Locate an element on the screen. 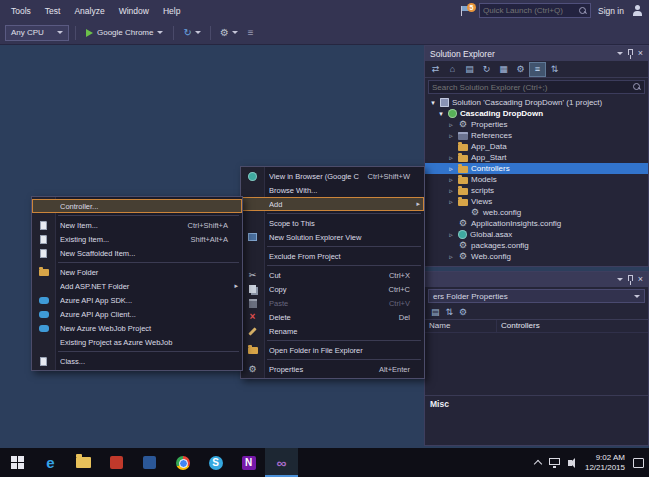 This screenshot has height=477, width=649. menu-item-view-in-browser: View in Browser (Google Chrome) Ctrl+Shi… is located at coordinates (332, 176).